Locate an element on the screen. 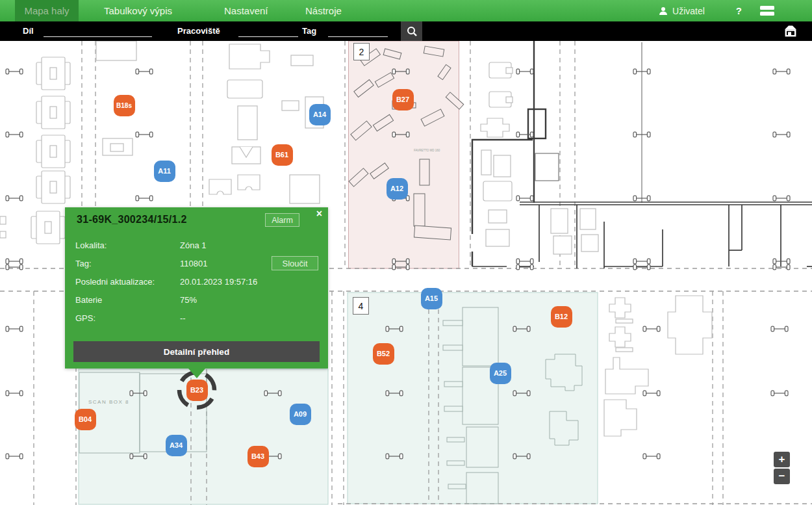 The width and height of the screenshot is (812, 505). tab-nastroje: Nástroje is located at coordinates (324, 10).